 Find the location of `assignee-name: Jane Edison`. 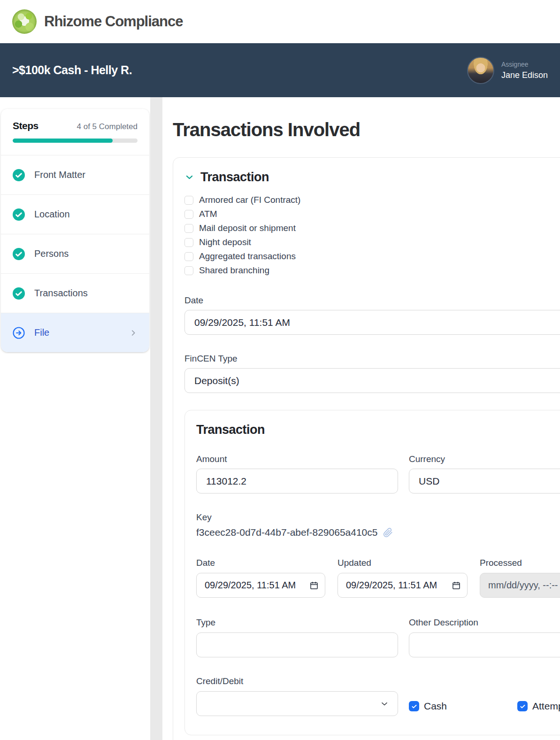

assignee-name: Jane Edison is located at coordinates (525, 75).